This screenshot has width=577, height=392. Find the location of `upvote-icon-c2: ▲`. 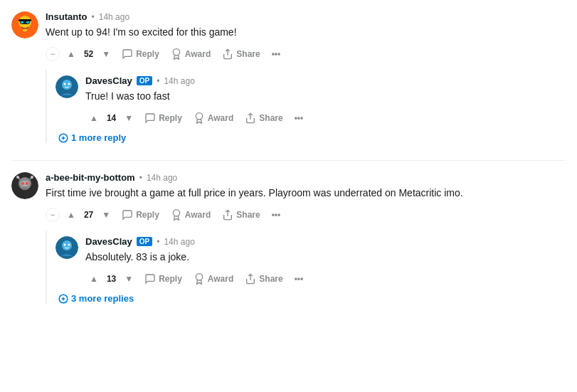

upvote-icon-c2: ▲ is located at coordinates (71, 215).